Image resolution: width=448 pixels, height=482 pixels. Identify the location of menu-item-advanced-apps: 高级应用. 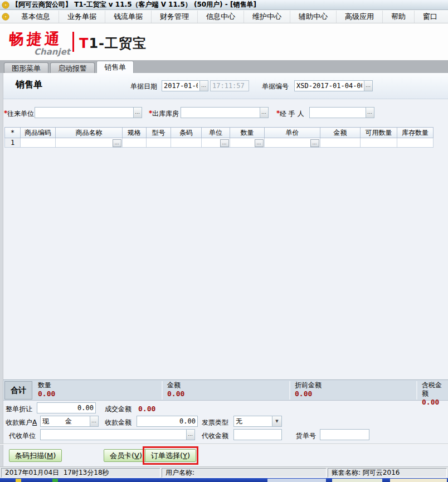
(360, 17).